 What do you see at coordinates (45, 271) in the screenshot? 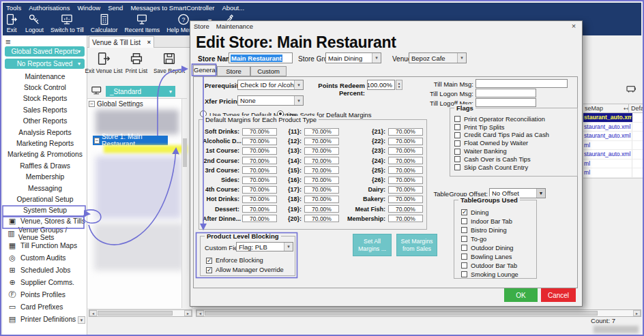
I see `sidebar-item: Scheduled Jobs` at bounding box center [45, 271].